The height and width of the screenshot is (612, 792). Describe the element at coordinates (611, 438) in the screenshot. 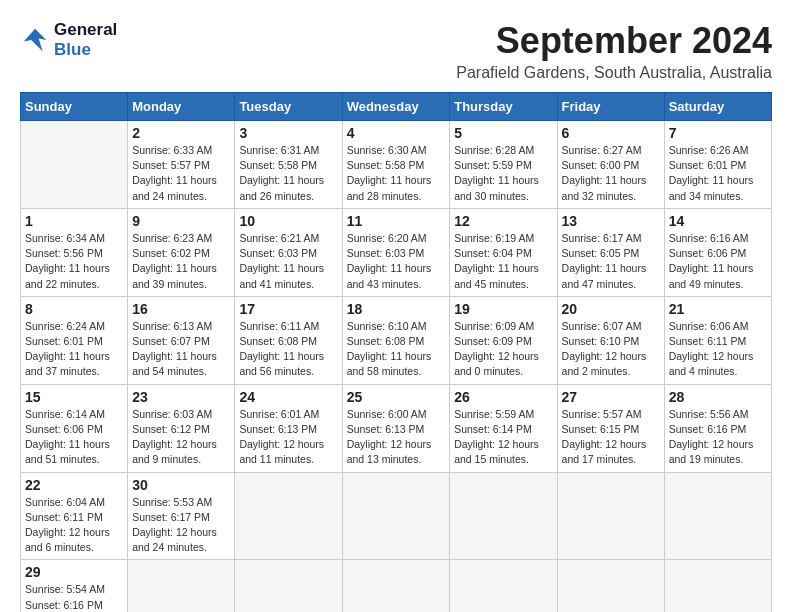

I see `day-info: Sunrise: 5:57 AMSunset: 6:15 PMDaylight:…` at that location.